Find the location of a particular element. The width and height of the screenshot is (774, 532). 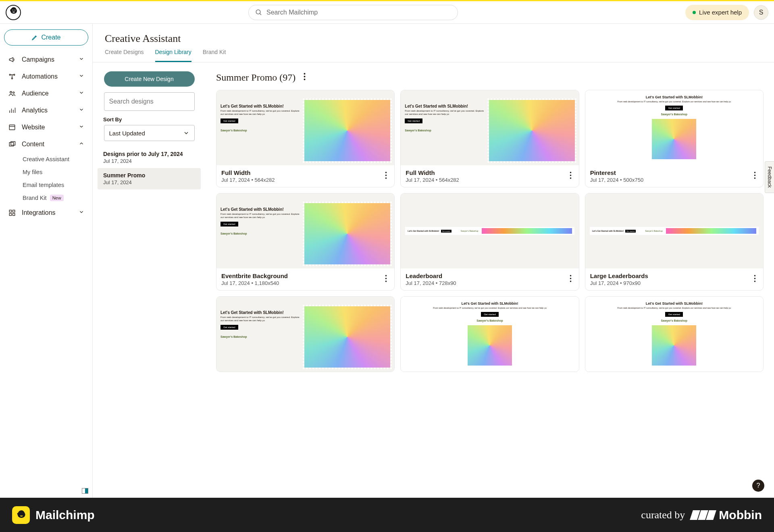

collapse-sidebar-icon is located at coordinates (85, 491).